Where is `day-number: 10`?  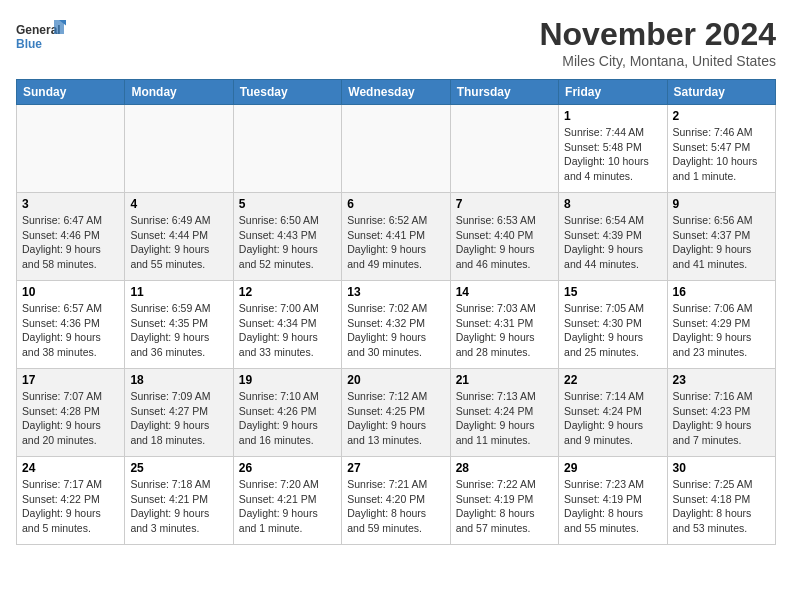
day-number: 10 is located at coordinates (70, 292).